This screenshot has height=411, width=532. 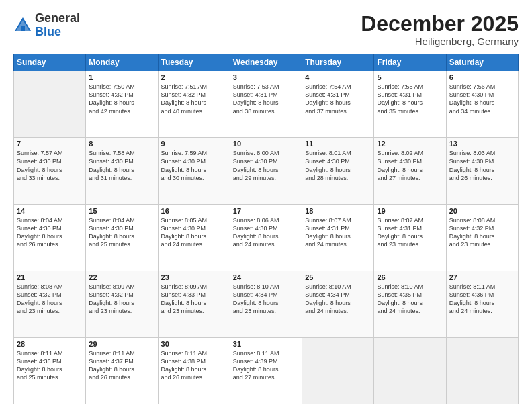 I want to click on header-monday: Monday, so click(x=122, y=63).